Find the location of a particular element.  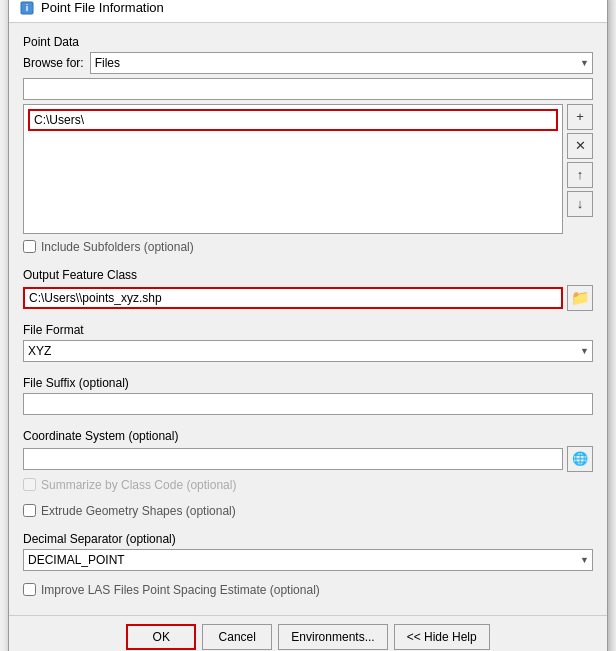

add-icon: + is located at coordinates (580, 116).